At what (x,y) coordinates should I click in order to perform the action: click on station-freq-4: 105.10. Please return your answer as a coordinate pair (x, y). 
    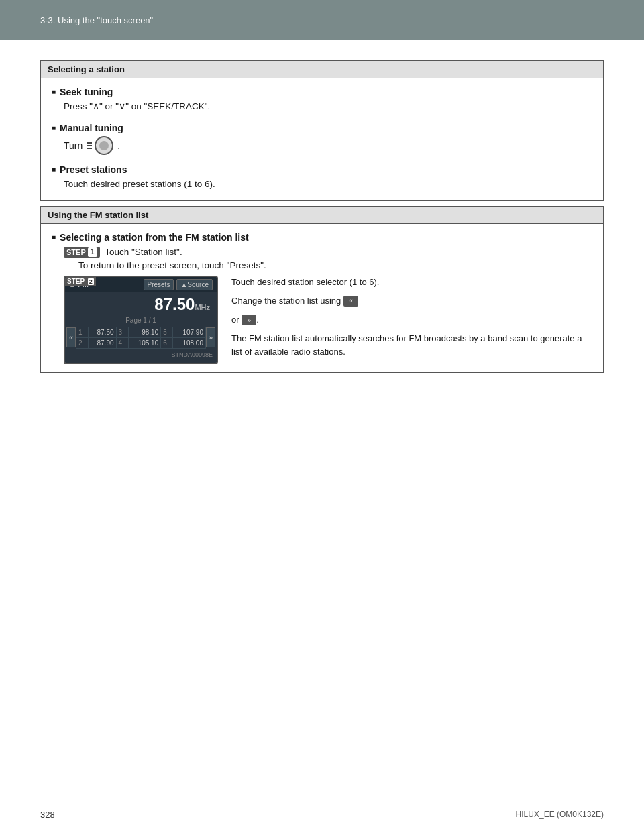
    Looking at the image, I should click on (145, 343).